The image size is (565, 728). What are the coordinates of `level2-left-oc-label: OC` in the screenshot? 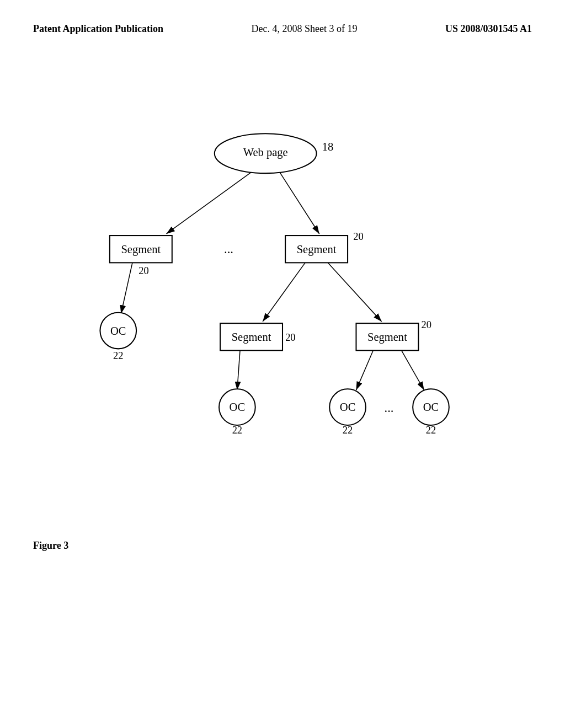 It's located at (118, 331).